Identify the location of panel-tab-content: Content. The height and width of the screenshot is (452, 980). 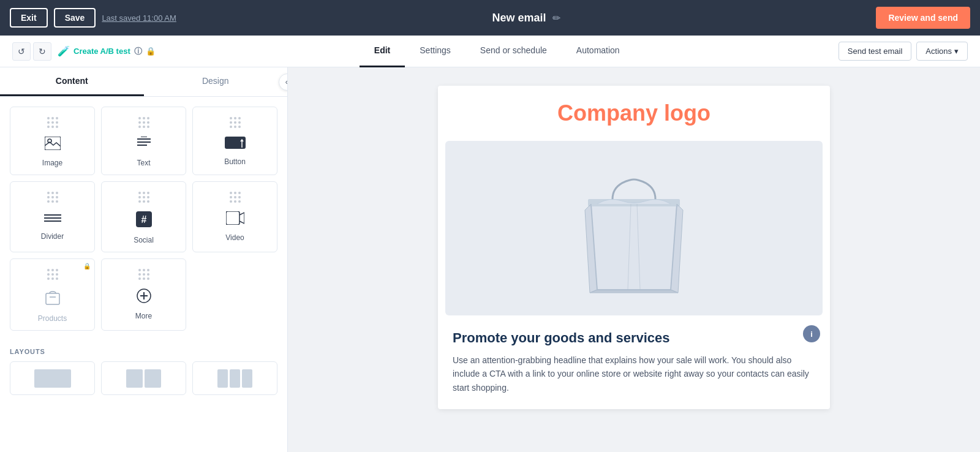
(72, 82).